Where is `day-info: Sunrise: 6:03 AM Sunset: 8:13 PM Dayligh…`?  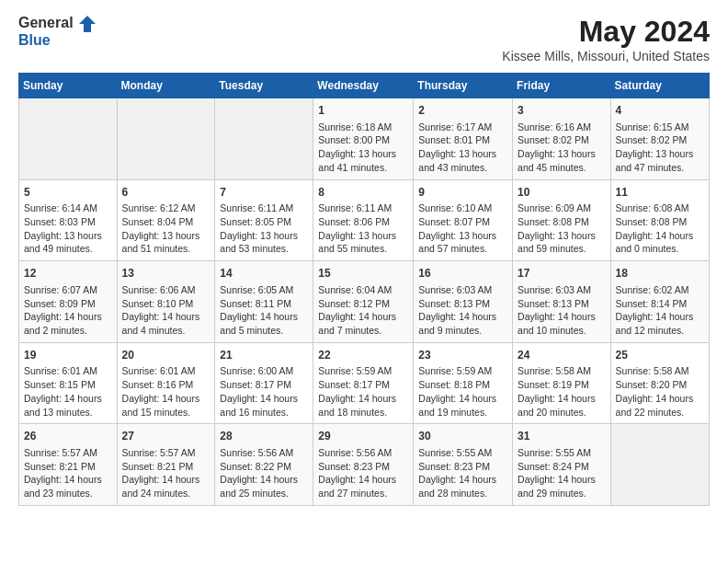 day-info: Sunrise: 6:03 AM Sunset: 8:13 PM Dayligh… is located at coordinates (562, 311).